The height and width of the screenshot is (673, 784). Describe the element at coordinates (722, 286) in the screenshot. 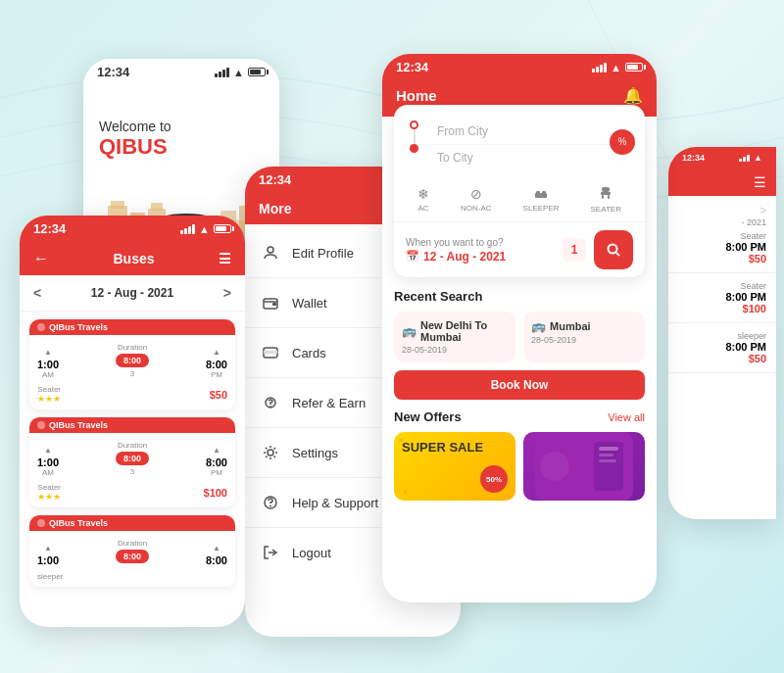

I see `right-type-2: Seater` at that location.